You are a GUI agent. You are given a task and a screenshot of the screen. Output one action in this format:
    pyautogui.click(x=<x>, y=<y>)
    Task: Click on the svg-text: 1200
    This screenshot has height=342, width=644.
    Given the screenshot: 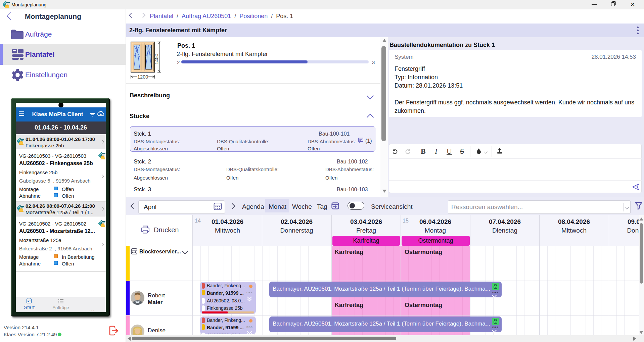 What is the action you would take?
    pyautogui.click(x=143, y=77)
    